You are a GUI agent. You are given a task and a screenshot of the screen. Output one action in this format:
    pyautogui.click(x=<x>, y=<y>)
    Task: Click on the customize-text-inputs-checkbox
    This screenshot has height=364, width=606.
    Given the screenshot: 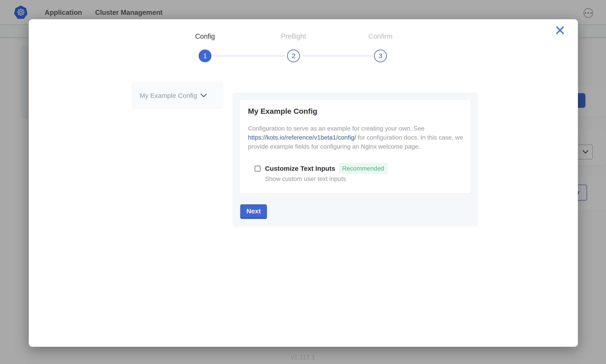 What is the action you would take?
    pyautogui.click(x=258, y=169)
    